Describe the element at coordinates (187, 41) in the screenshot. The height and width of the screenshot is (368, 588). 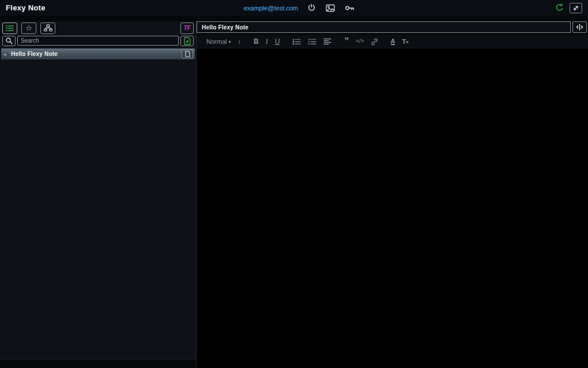
I see `new-note-button` at that location.